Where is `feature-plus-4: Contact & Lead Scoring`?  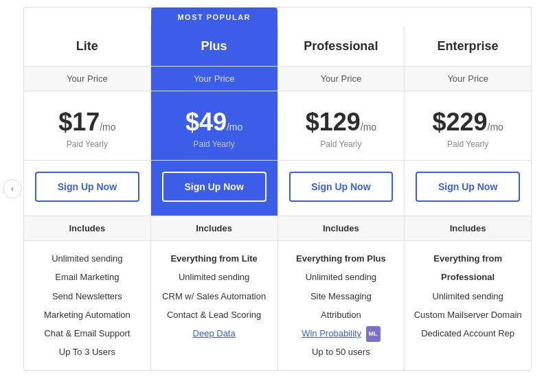
feature-plus-4: Contact & Lead Scoring is located at coordinates (214, 314).